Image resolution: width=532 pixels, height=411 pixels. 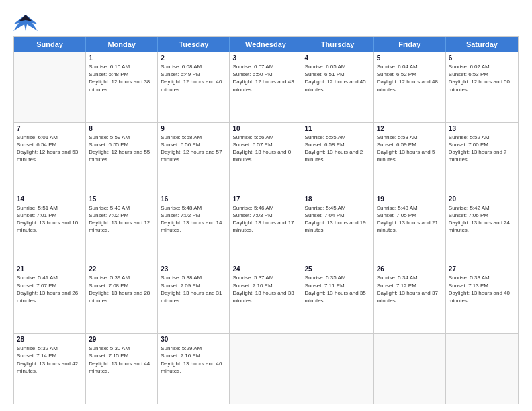 What do you see at coordinates (193, 298) in the screenshot?
I see `cal-cell-3-2: 23Sunrise: 5:38 AMSunset: 7:09 PMDayligh…` at bounding box center [193, 298].